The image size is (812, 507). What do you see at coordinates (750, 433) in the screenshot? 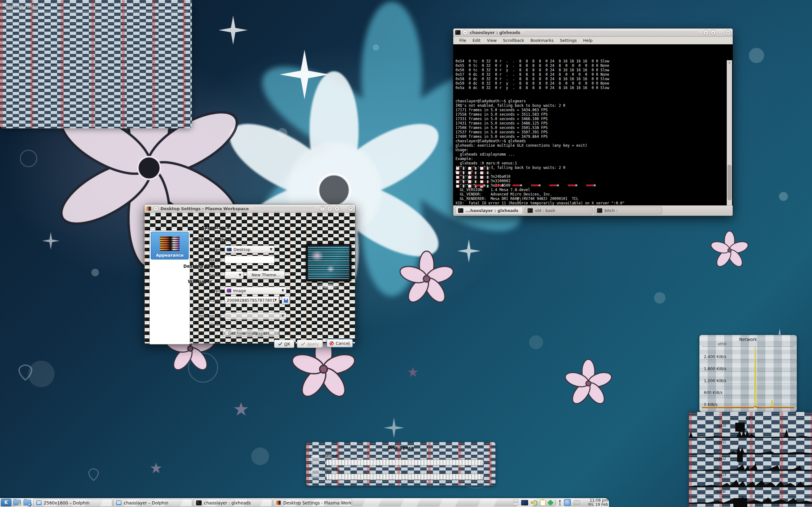
I see `cpu-graph` at bounding box center [750, 433].